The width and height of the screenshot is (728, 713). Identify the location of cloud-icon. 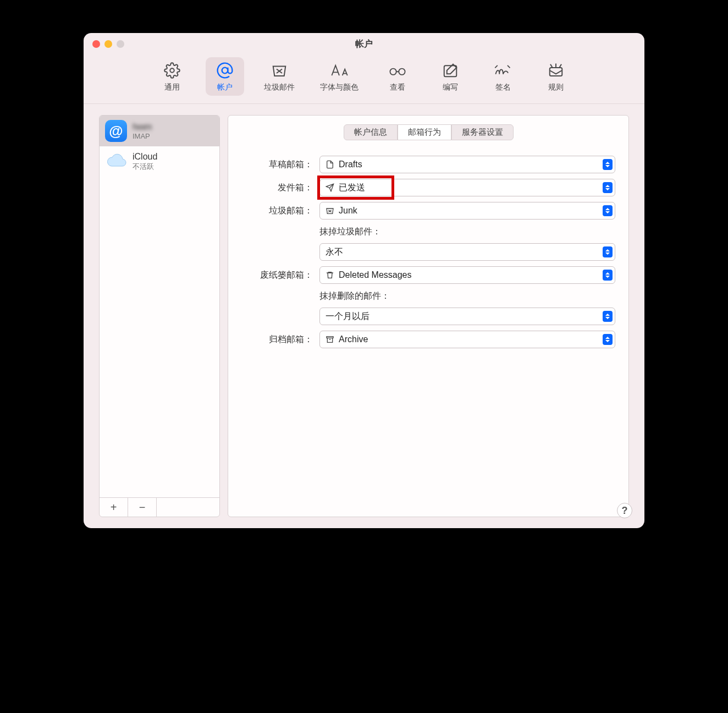
(116, 162).